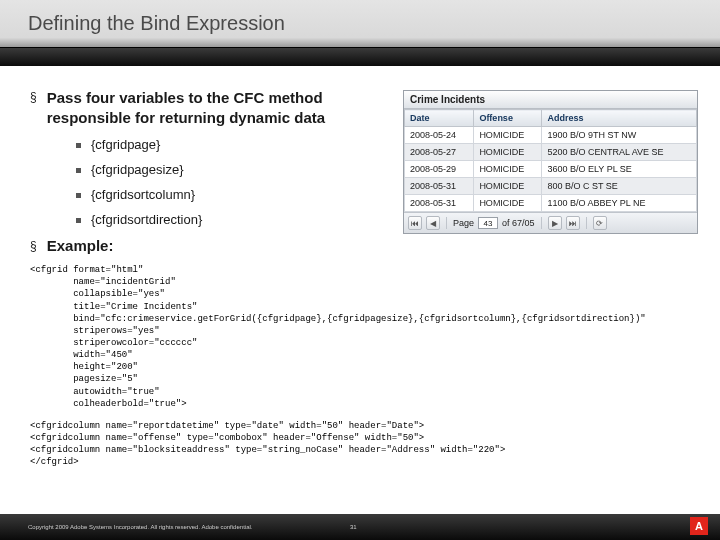 The height and width of the screenshot is (540, 720). Describe the element at coordinates (156, 24) in the screenshot. I see `slide-title: Defining the Bind Expression` at that location.